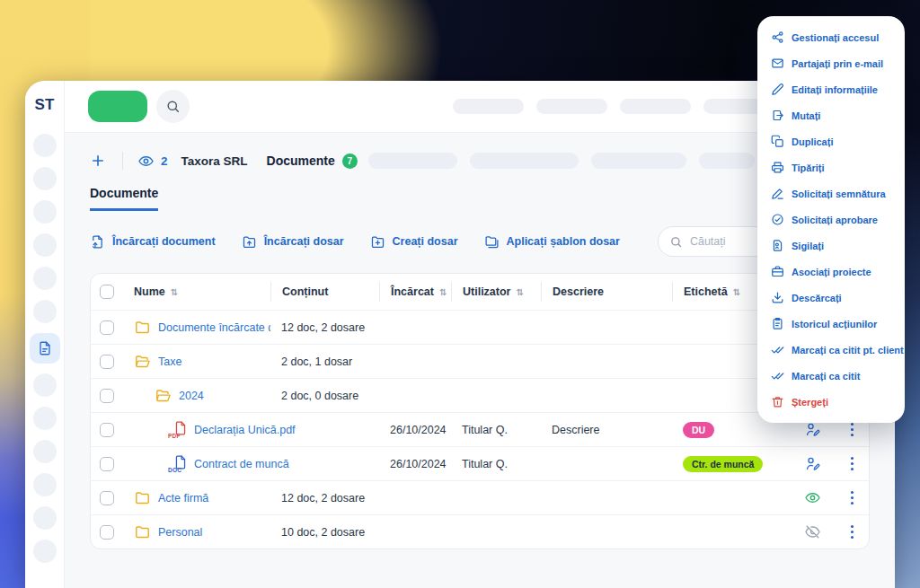  Describe the element at coordinates (831, 194) in the screenshot. I see `menu-item-request-signature: Solicitați semnătura` at that location.